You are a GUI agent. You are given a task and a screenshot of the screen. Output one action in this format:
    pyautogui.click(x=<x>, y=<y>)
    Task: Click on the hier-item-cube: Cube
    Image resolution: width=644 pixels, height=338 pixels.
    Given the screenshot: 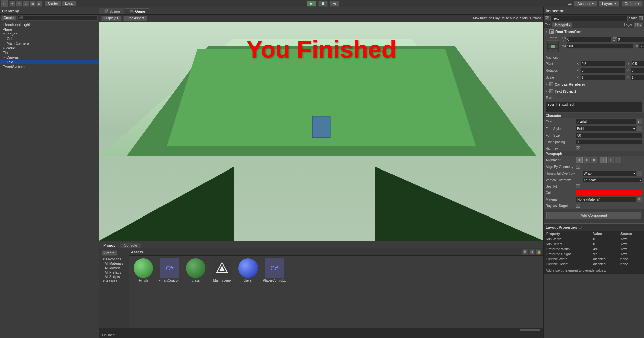 What is the action you would take?
    pyautogui.click(x=50, y=39)
    